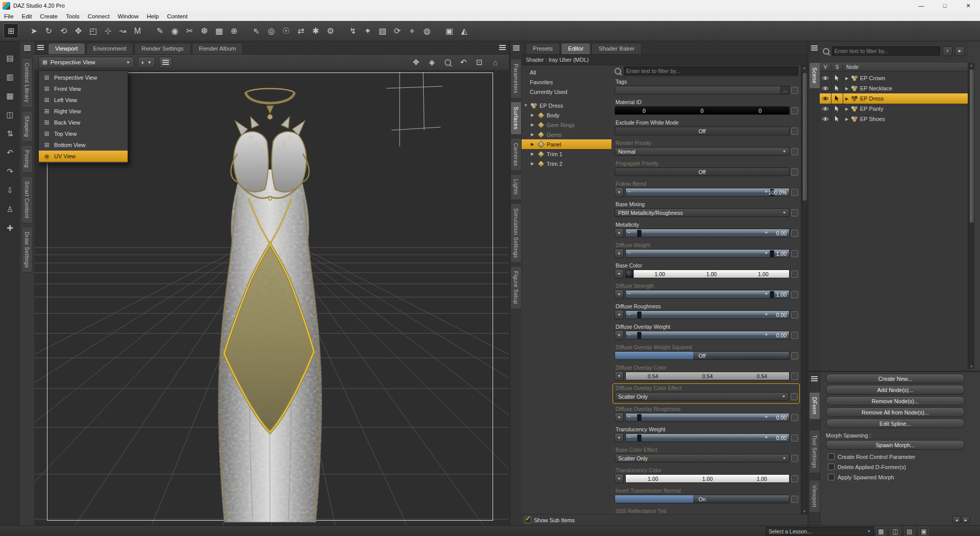 This screenshot has width=980, height=536. Describe the element at coordinates (707, 376) in the screenshot. I see `color-control: 0.540.540.54` at that location.